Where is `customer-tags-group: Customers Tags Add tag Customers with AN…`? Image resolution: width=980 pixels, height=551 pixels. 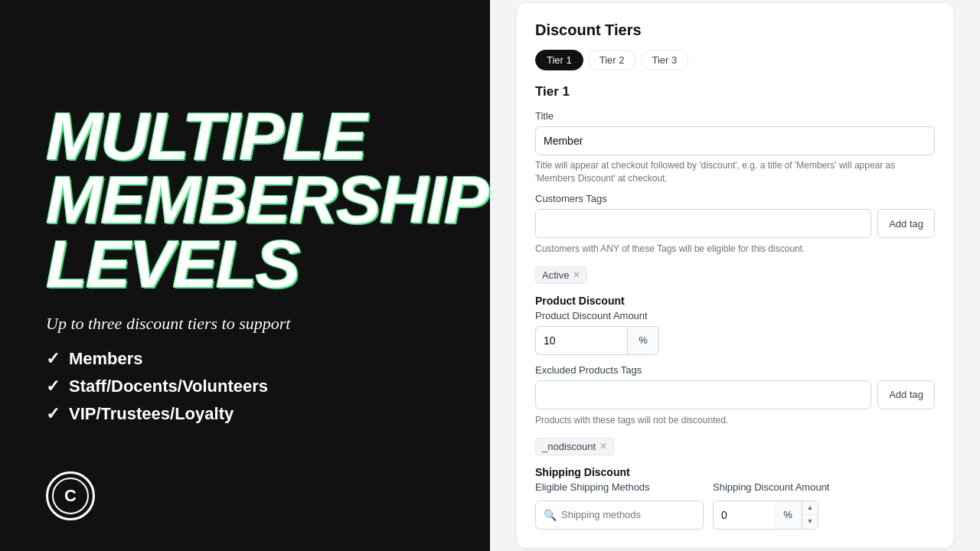
customer-tags-group: Customers Tags Add tag Customers with AN… is located at coordinates (735, 239).